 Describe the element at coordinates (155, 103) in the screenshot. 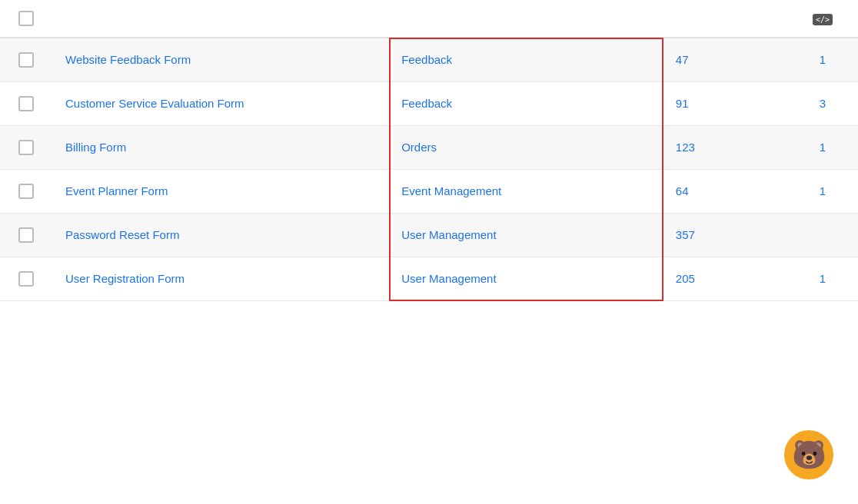

I see `form-name-link: Customer Service Evaluation Form` at that location.